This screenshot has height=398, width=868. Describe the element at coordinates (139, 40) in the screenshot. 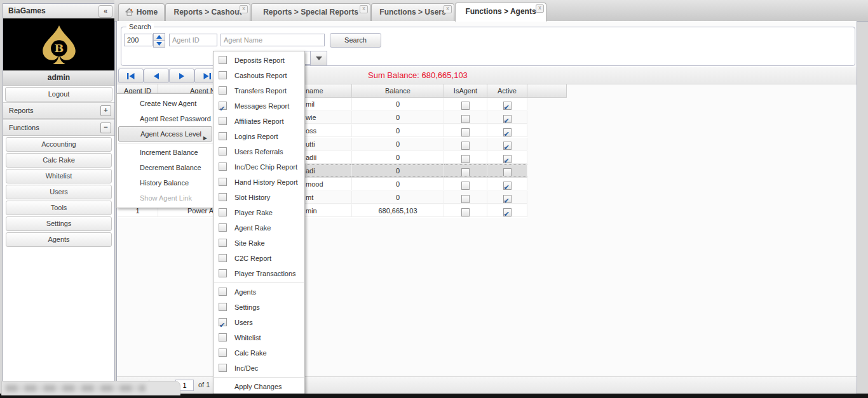

I see `page-size-input` at that location.